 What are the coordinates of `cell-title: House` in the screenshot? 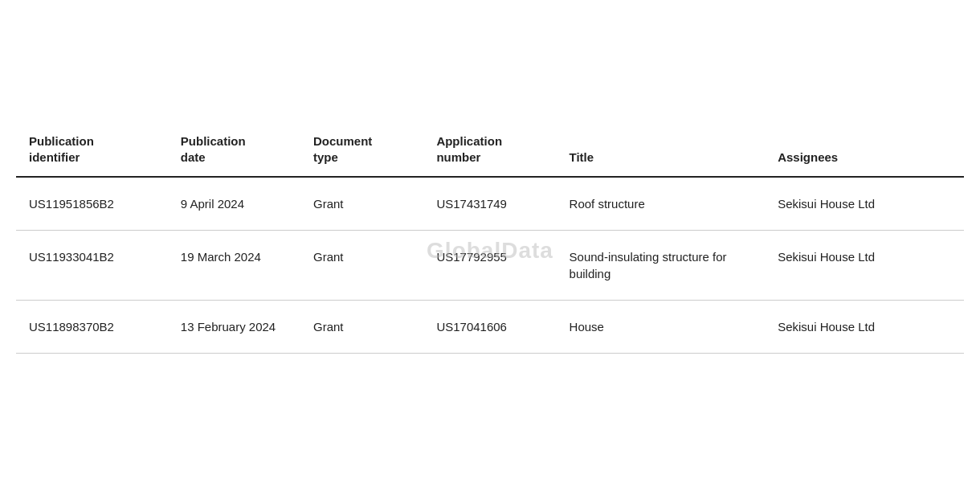 It's located at (661, 327).